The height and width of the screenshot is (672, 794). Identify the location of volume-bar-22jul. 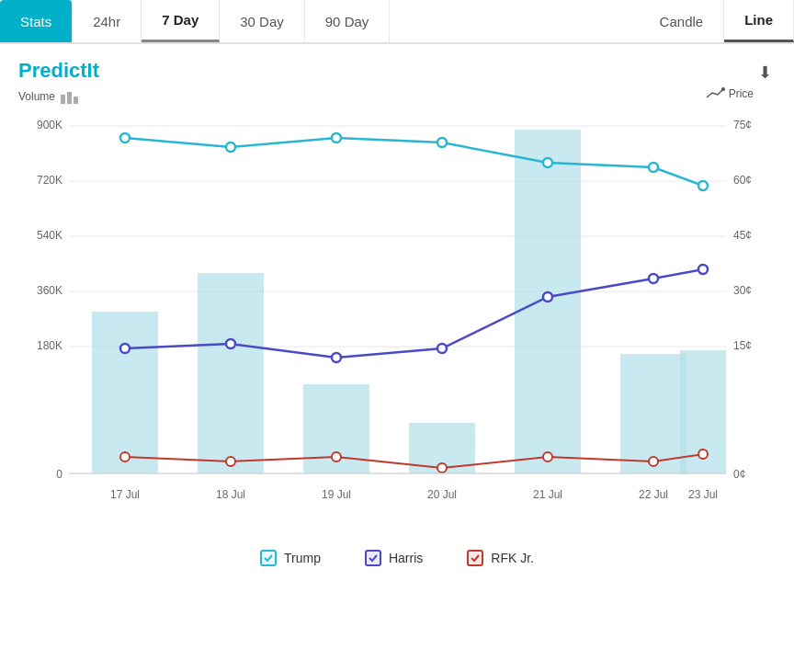
(653, 414).